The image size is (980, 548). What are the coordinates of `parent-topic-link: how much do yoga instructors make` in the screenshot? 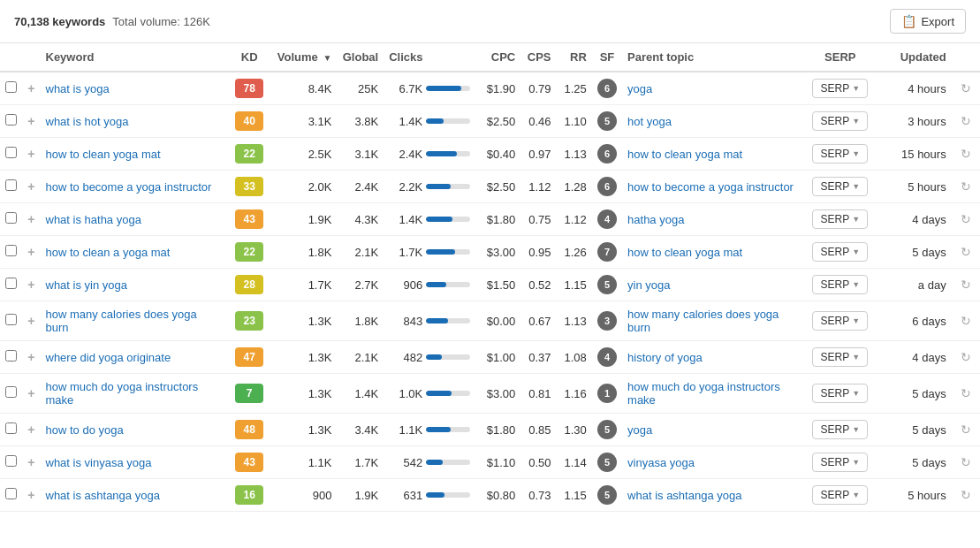 It's located at (703, 393).